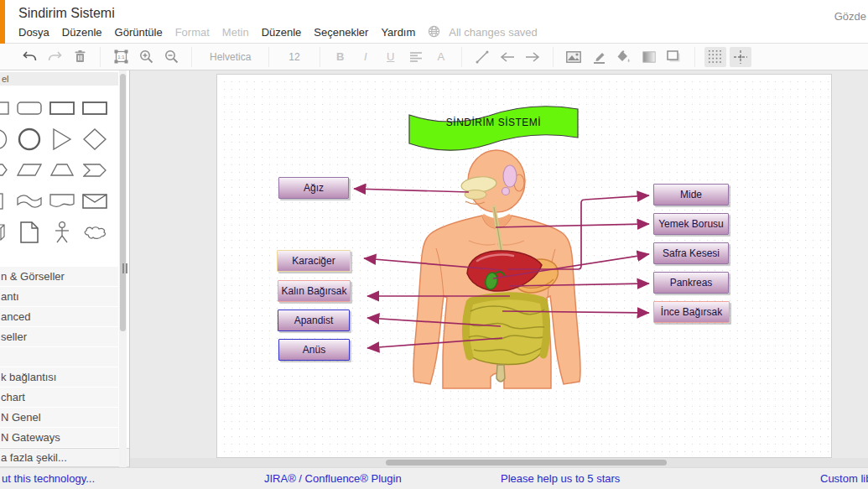 This screenshot has height=489, width=868. Describe the element at coordinates (59, 398) in the screenshot. I see `sidebar-section-flowchart: chart` at that location.